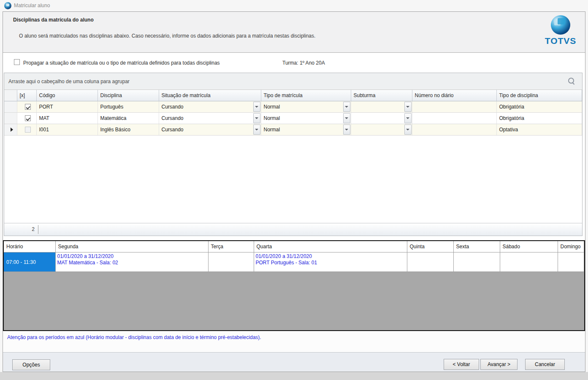  What do you see at coordinates (128, 129) in the screenshot?
I see `disciplina-cell: Inglês Básico` at bounding box center [128, 129].